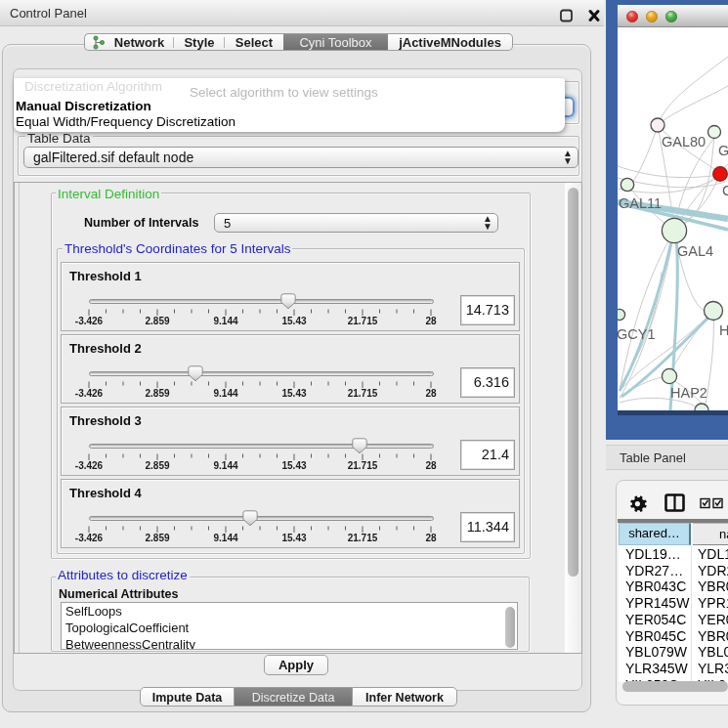  Describe the element at coordinates (689, 393) in the screenshot. I see `svg-text: HAP2` at that location.